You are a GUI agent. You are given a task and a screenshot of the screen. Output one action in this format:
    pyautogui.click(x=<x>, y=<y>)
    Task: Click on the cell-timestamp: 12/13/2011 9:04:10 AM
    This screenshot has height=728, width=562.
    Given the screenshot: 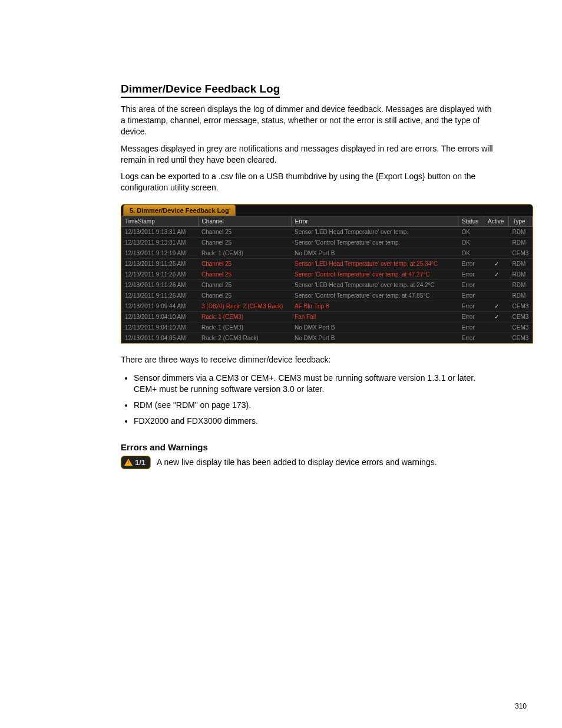 What is the action you would take?
    pyautogui.click(x=160, y=328)
    